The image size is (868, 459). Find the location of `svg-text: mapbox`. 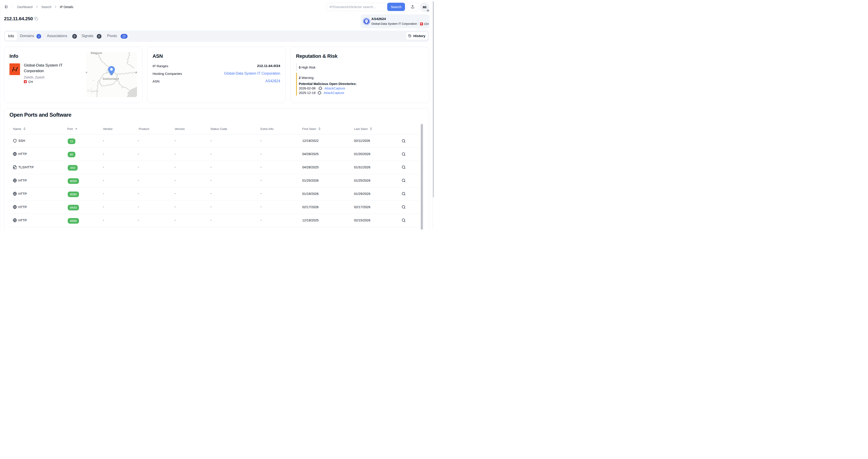

svg-text: mapbox is located at coordinates (94, 91).